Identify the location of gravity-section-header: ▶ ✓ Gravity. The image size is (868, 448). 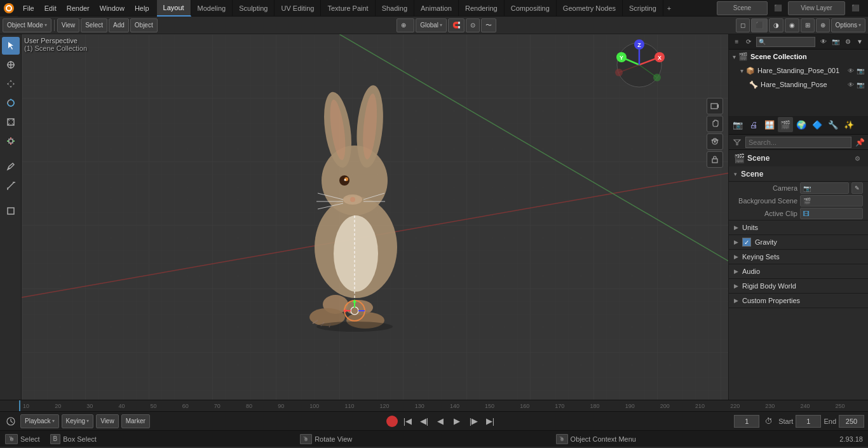
(798, 242).